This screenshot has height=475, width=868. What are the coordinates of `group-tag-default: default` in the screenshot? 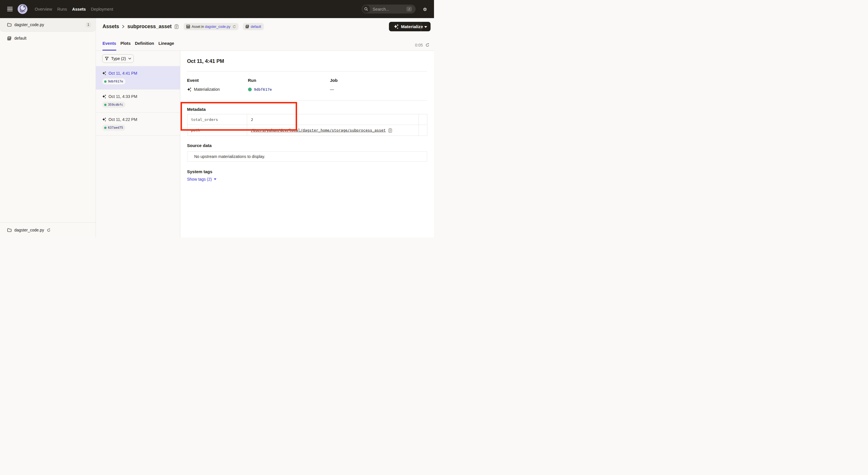 It's located at (253, 26).